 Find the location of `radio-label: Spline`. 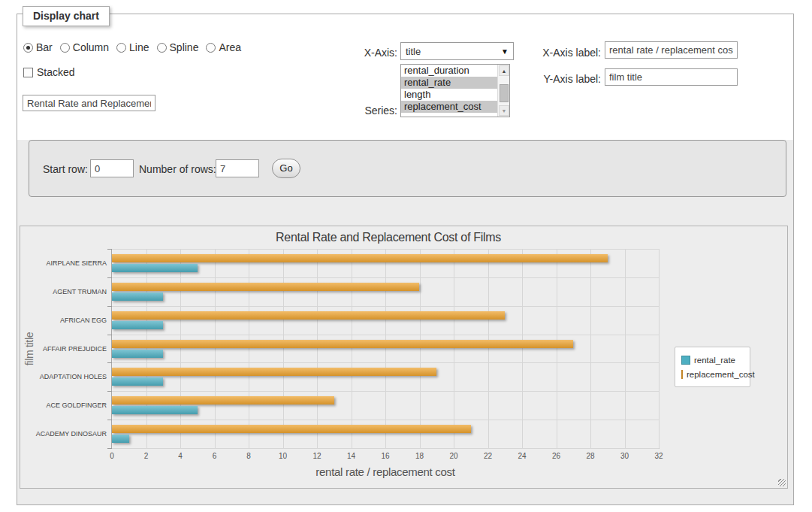

radio-label: Spline is located at coordinates (185, 47).